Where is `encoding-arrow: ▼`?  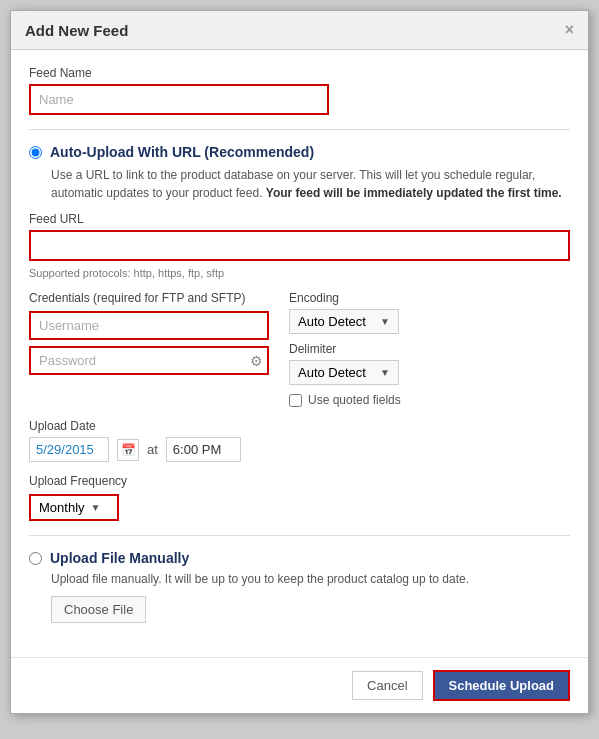 encoding-arrow: ▼ is located at coordinates (385, 322).